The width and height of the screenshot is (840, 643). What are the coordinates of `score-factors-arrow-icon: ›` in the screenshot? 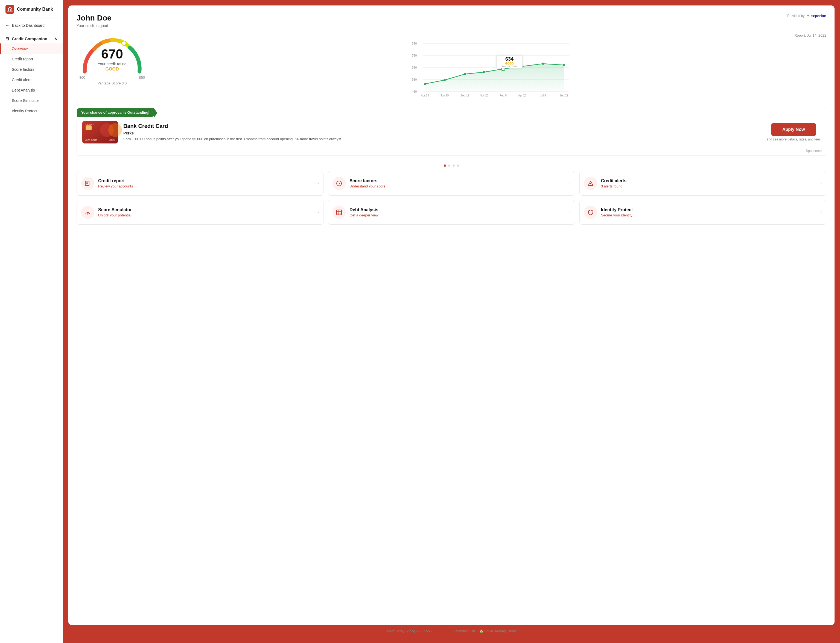 It's located at (570, 184).